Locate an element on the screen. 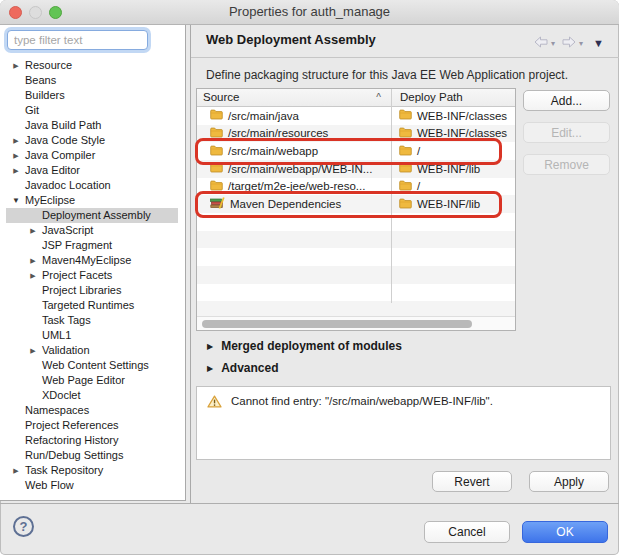 The image size is (619, 555). back-arrow-icon is located at coordinates (541, 43).